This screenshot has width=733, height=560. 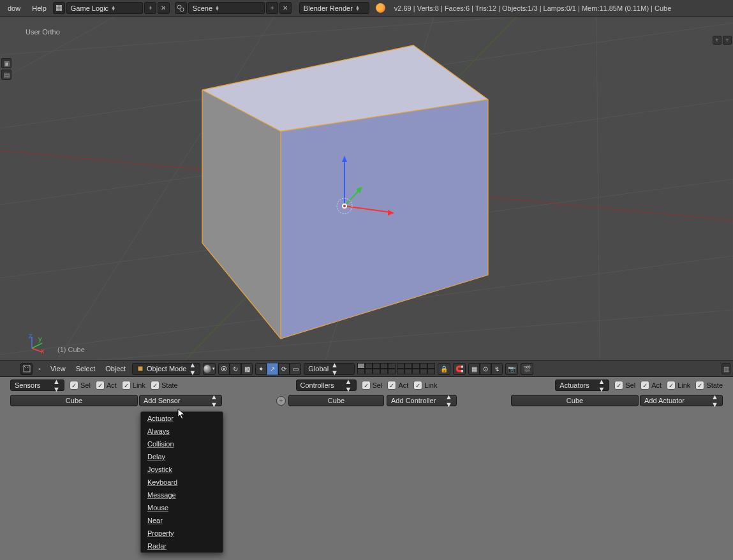 I want to click on sensor-option-keyboard: Keyboard, so click(x=182, y=482).